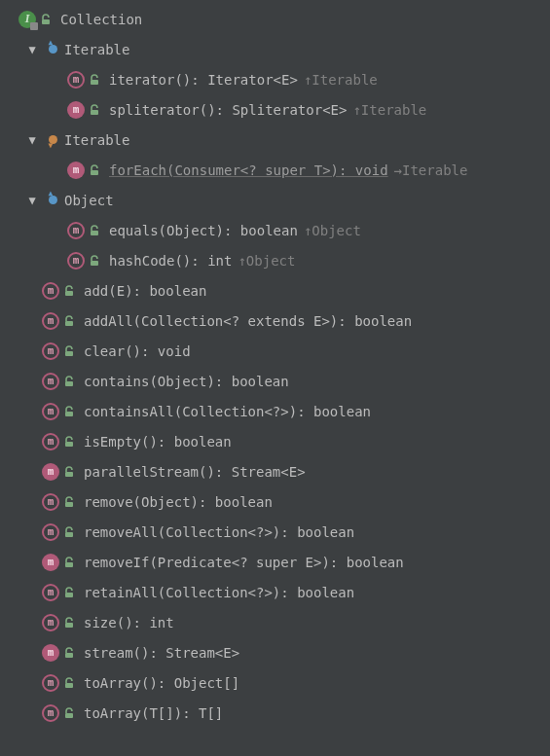 Image resolution: width=550 pixels, height=756 pixels. I want to click on method-signature: stream(): Stream<E>, so click(162, 653).